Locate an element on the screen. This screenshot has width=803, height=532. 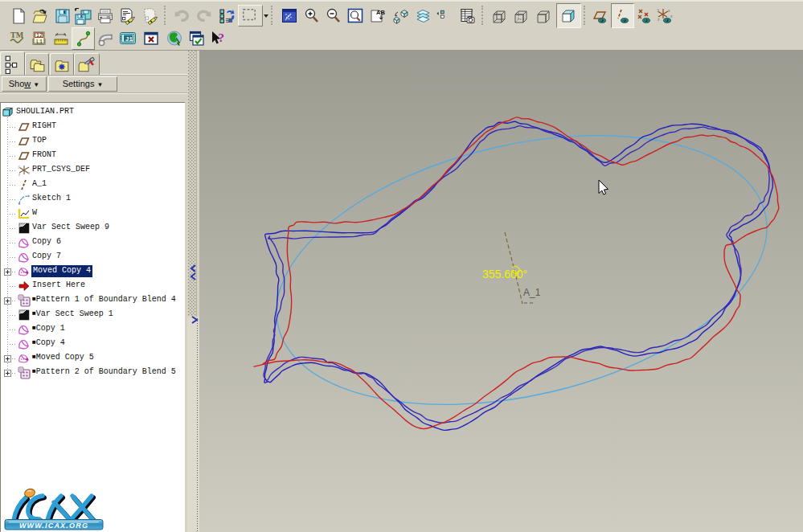
svg-text: 355.600° is located at coordinates (505, 274).